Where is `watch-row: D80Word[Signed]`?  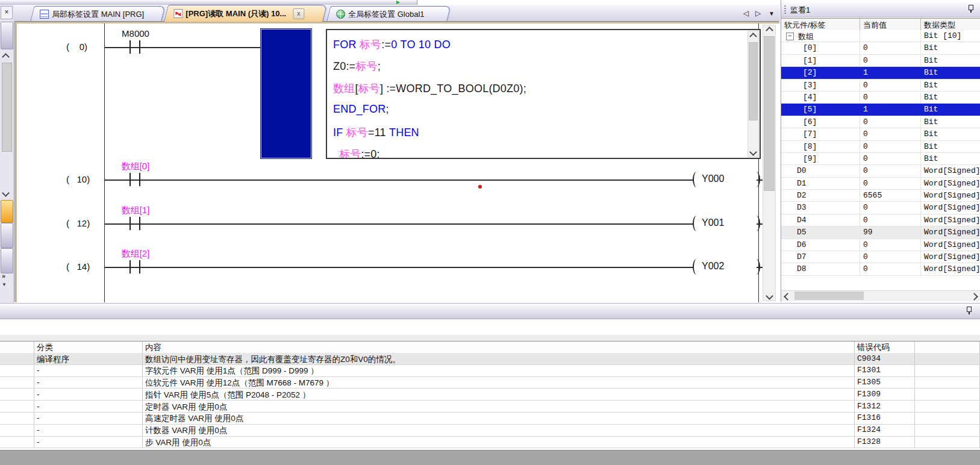
watch-row: D80Word[Signed] is located at coordinates (881, 269).